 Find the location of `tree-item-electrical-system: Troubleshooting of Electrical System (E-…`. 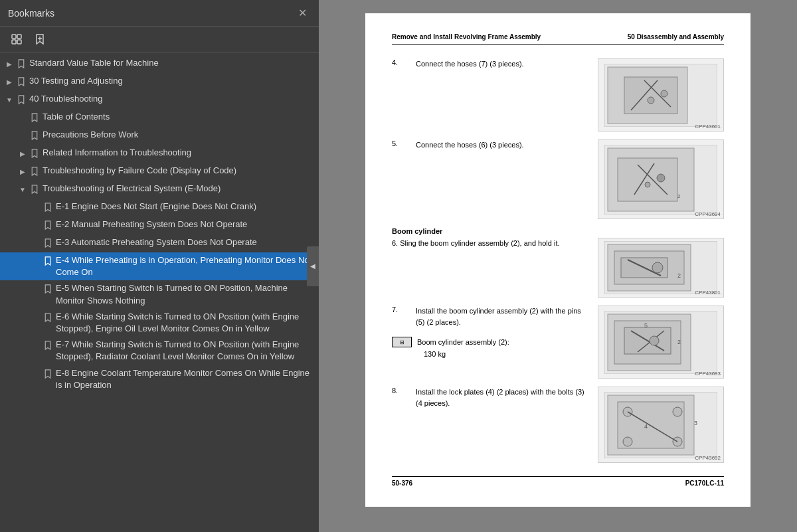

tree-item-electrical-system: Troubleshooting of Electrical System (E-… is located at coordinates (159, 190).